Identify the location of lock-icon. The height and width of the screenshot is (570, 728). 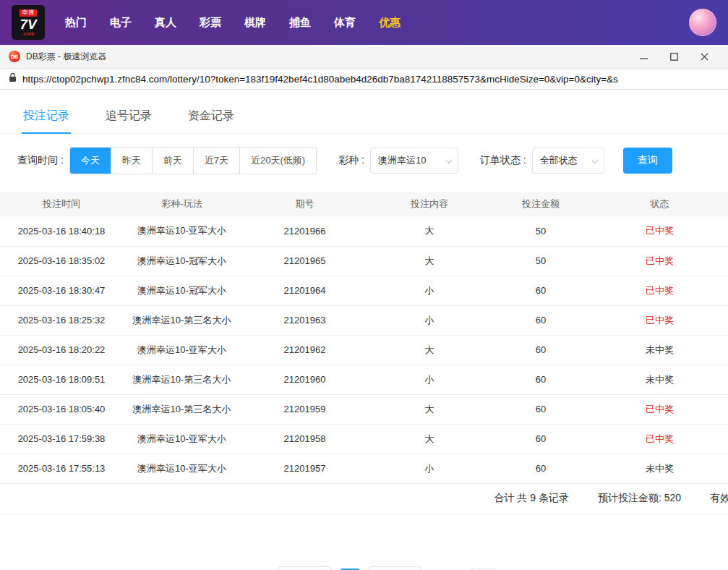
(13, 79).